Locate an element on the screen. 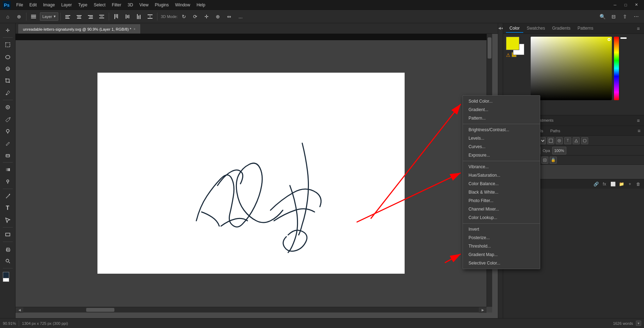 The height and width of the screenshot is (328, 644). ctx-gradient-map: Gradient Map... is located at coordinates (501, 255).